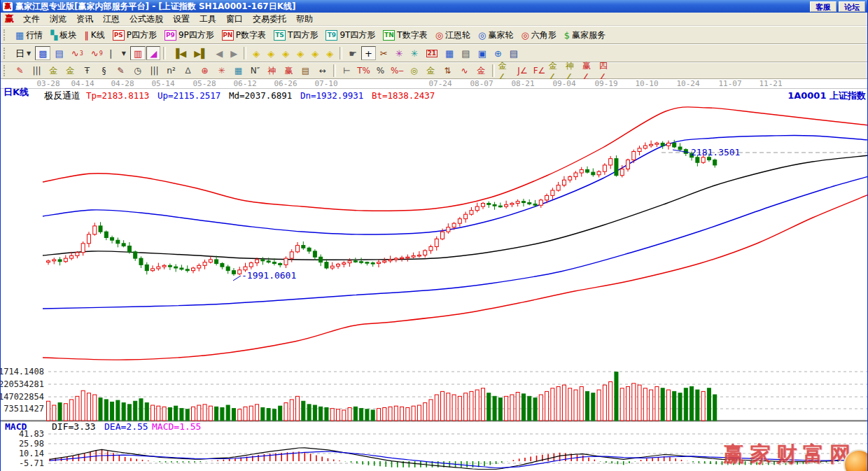  I want to click on t9-square-button: T99T四方形, so click(350, 35).